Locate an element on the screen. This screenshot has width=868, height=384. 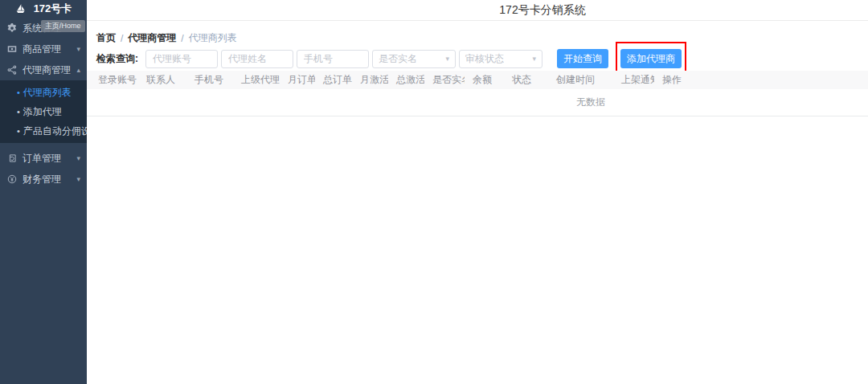
search-label: 检索查询: is located at coordinates (117, 59).